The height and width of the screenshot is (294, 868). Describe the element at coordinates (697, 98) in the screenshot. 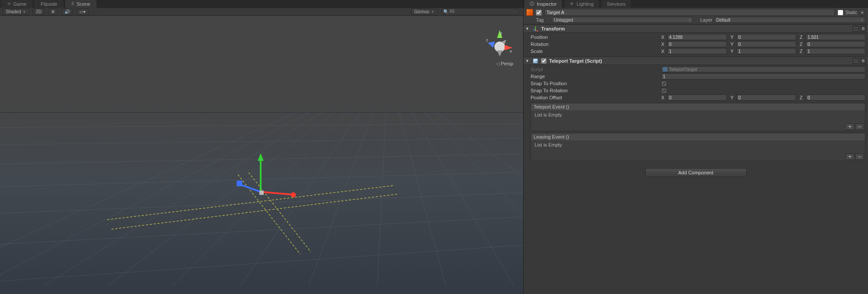

I see `offset-x-input` at that location.